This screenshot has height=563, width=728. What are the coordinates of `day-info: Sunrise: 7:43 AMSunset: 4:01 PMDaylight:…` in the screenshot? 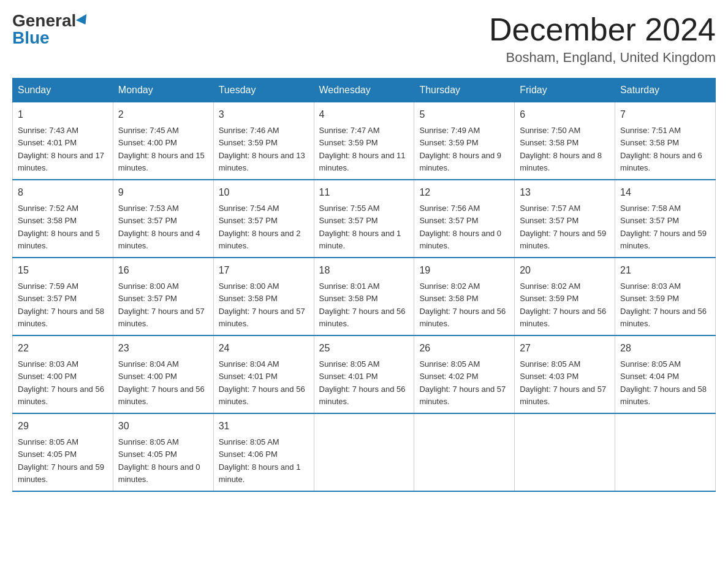 It's located at (61, 149).